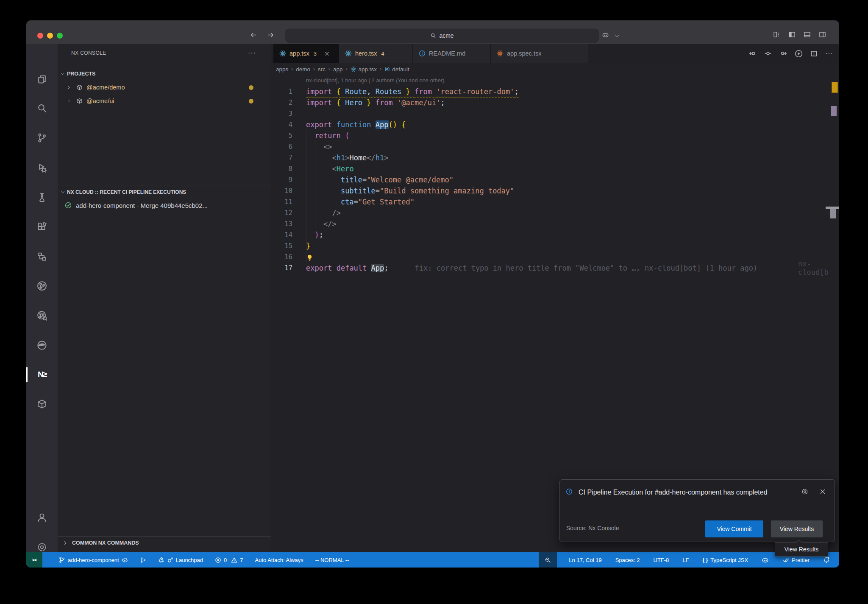 This screenshot has height=604, width=868. What do you see at coordinates (42, 286) in the screenshot?
I see `gitlens-icon` at bounding box center [42, 286].